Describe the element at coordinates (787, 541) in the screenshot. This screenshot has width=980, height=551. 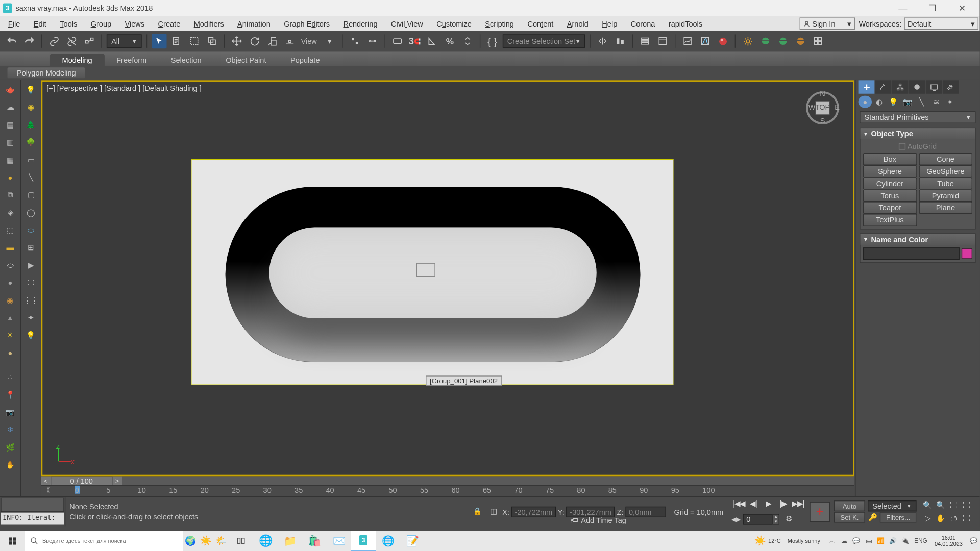
I see `taskbar-weather: ☀️12°C Mostly sunny` at that location.